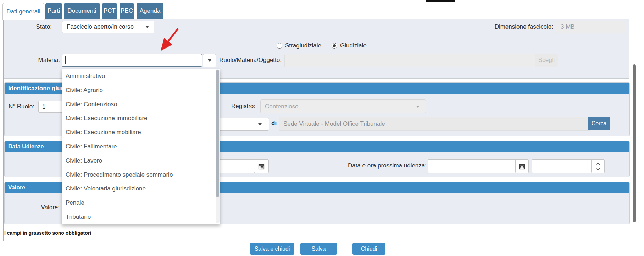 This screenshot has width=644, height=256. What do you see at coordinates (335, 106) in the screenshot?
I see `registro-value: Contenzioso` at bounding box center [335, 106].